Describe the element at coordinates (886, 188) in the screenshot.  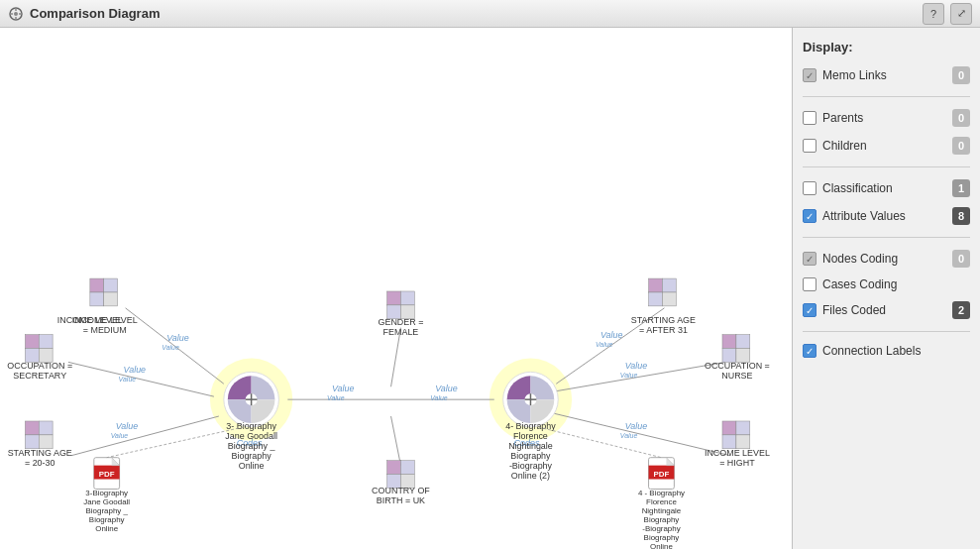
I see `classification-row: Classification 1` at that location.